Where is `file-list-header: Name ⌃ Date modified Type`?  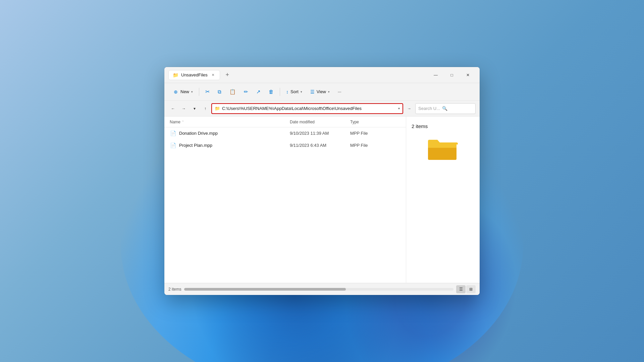
file-list-header: Name ⌃ Date modified Type is located at coordinates (285, 122).